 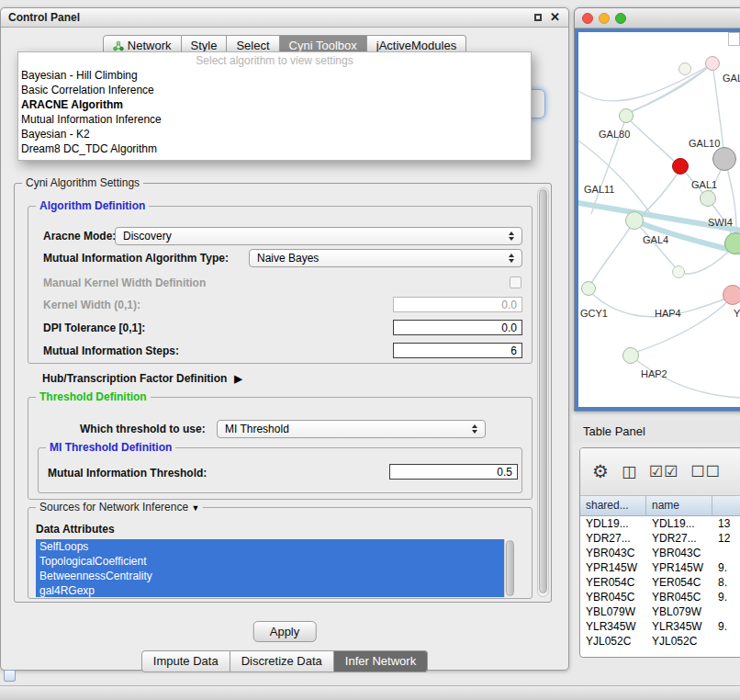 What do you see at coordinates (510, 236) in the screenshot?
I see `combo-arrows-icon` at bounding box center [510, 236].